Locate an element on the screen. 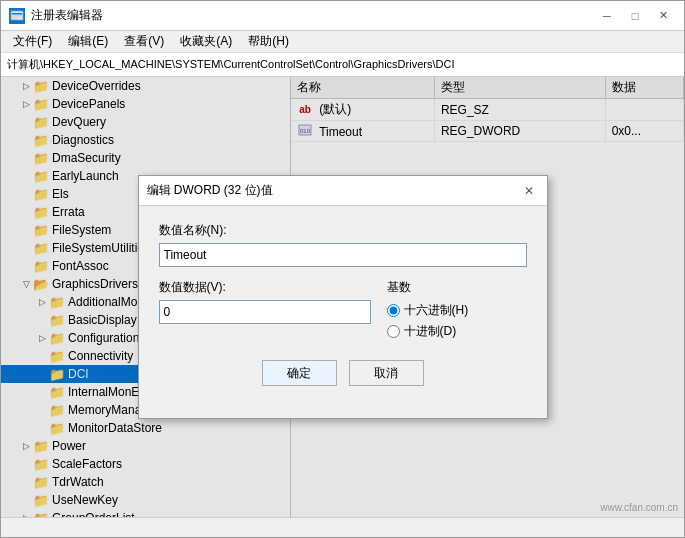 The height and width of the screenshot is (538, 685). menu-bar: 文件(F) 编辑(E) 查看(V) 收藏夹(A) 帮助(H) is located at coordinates (342, 42).